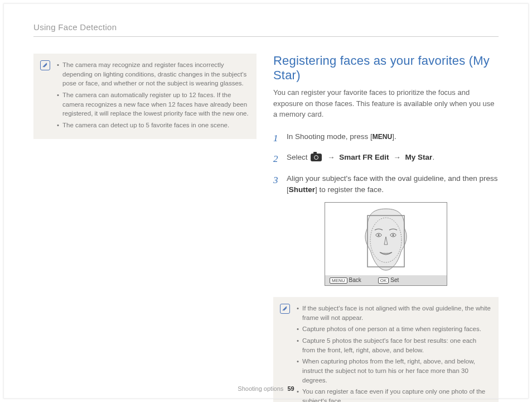  What do you see at coordinates (386, 244) in the screenshot?
I see `screen-figure: MENUBack OKSet` at bounding box center [386, 244].